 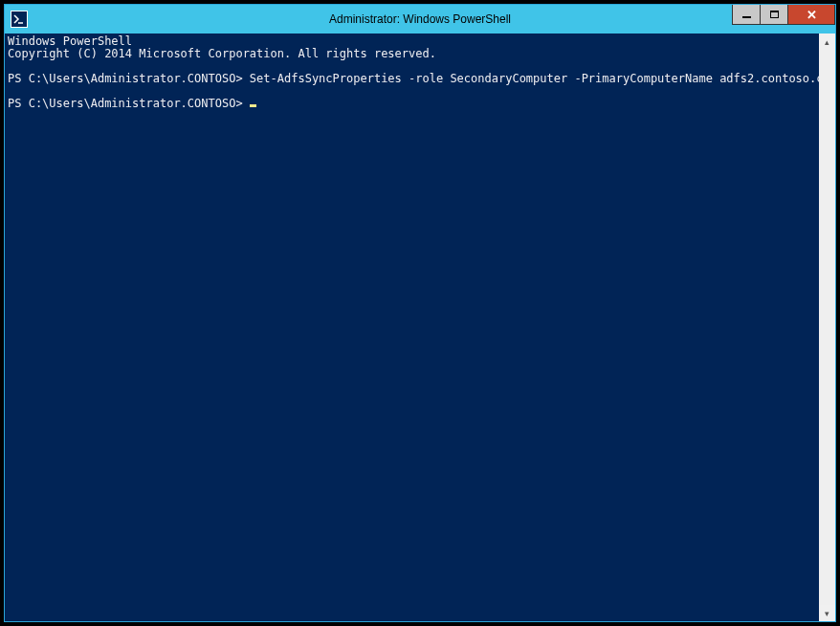 I want to click on powershell-icon, so click(x=19, y=19).